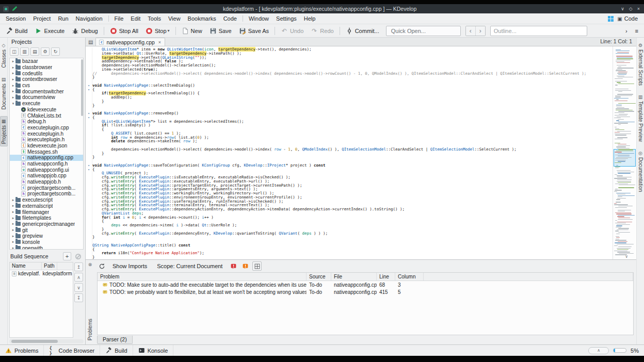 This screenshot has height=362, width=644. What do you see at coordinates (641, 171) in the screenshot?
I see `dock-tab-documentation: ◎Documentation` at bounding box center [641, 171].